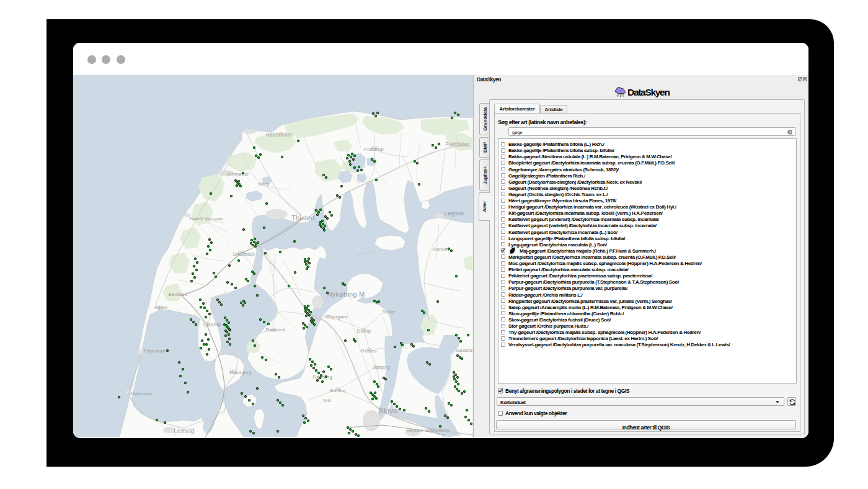 This screenshot has height=489, width=868. I want to click on svg-text: Harboøre, so click(142, 393).